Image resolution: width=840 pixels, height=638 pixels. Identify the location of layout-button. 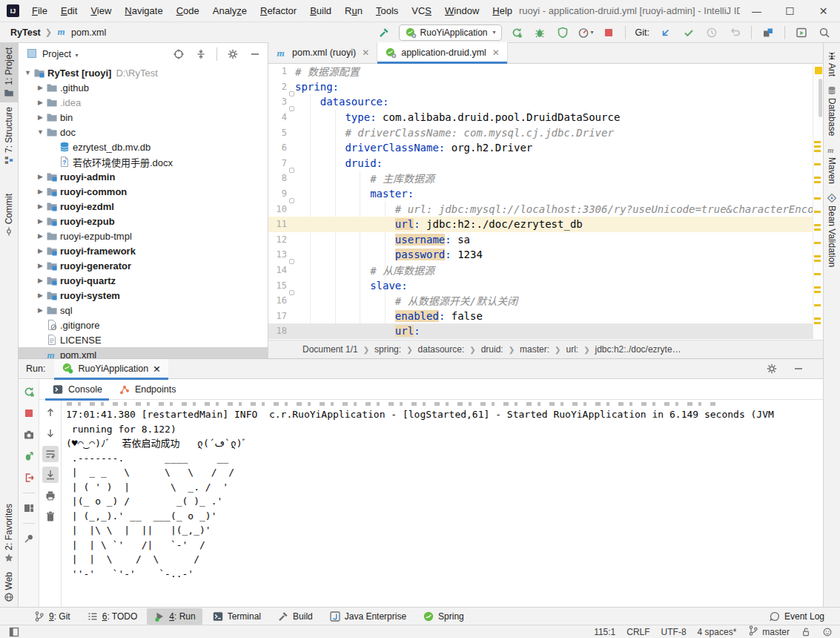
(29, 508).